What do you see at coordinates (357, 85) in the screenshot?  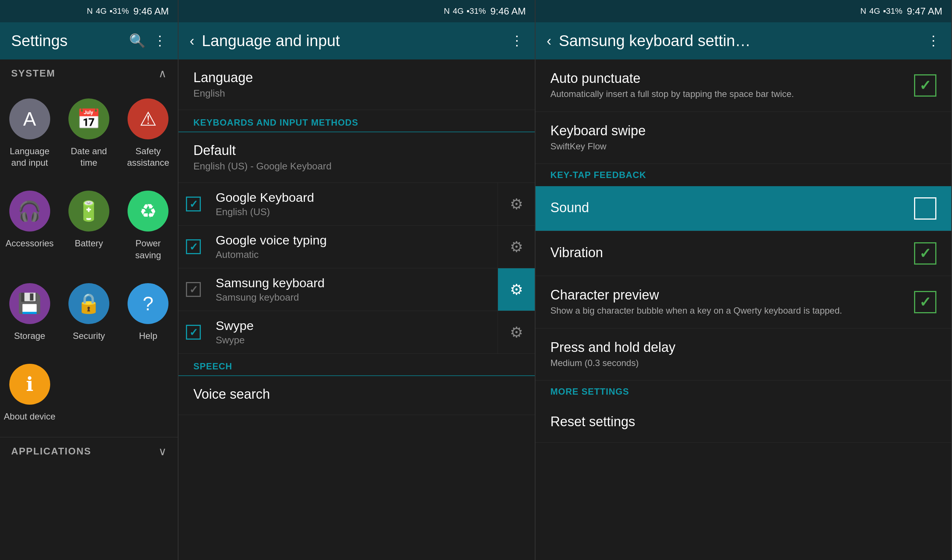 I see `language-item: Language English` at bounding box center [357, 85].